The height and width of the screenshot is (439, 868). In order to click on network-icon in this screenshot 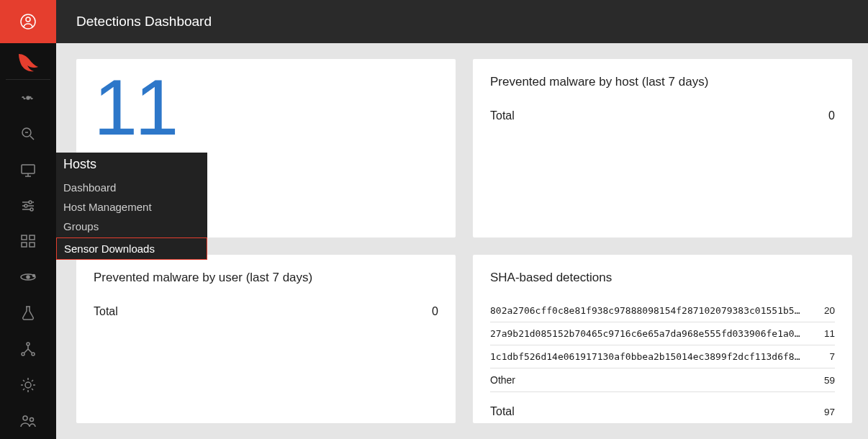, I will do `click(28, 349)`.